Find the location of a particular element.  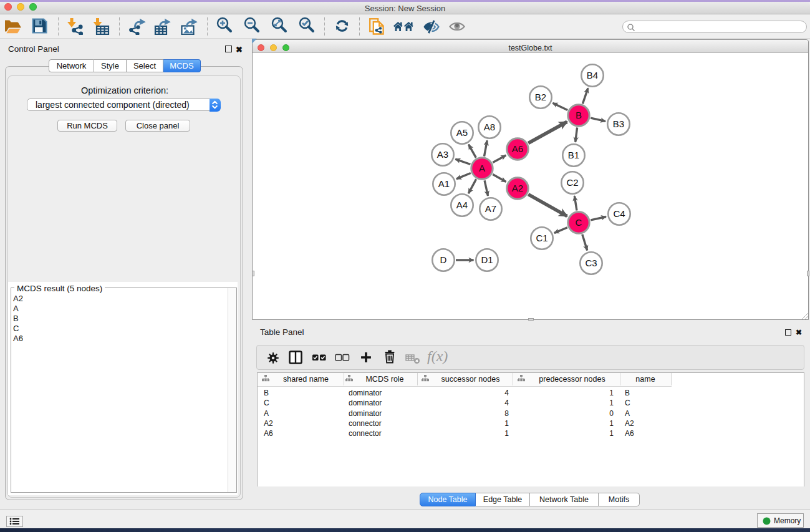

svg-text: D1 is located at coordinates (486, 259).